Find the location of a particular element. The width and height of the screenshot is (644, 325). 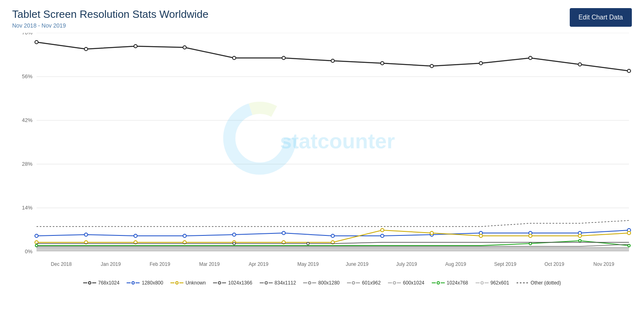

svg-text: Aug 2019 is located at coordinates (456, 264).